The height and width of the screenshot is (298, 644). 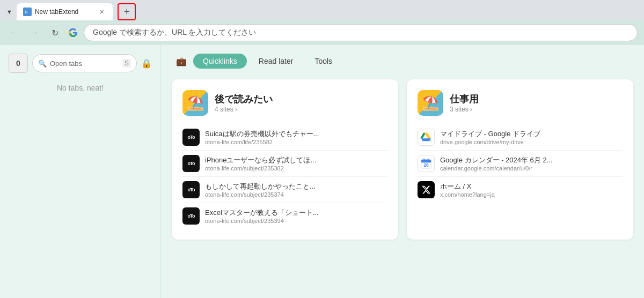 I want to click on omnibox: Google で検索するか、URL を入力してください, so click(x=361, y=33).